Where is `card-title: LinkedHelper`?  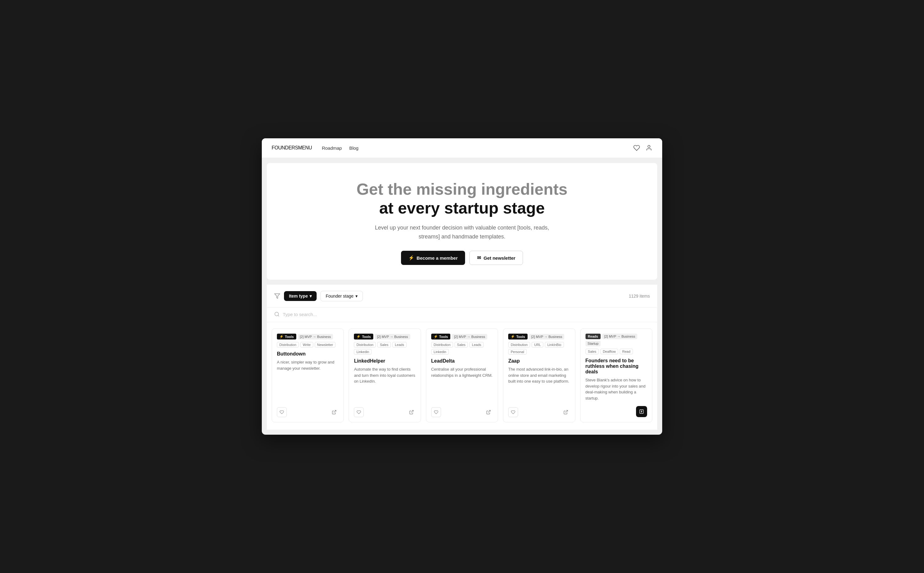
card-title: LinkedHelper is located at coordinates (385, 361).